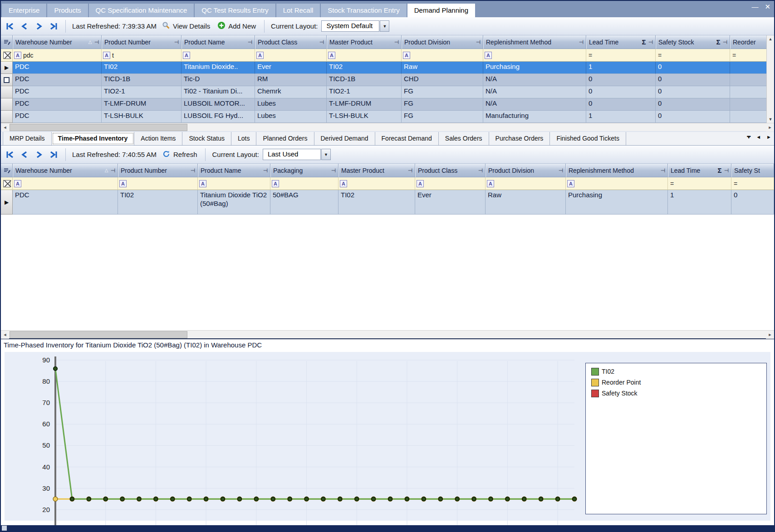 The height and width of the screenshot is (532, 775). Describe the element at coordinates (93, 139) in the screenshot. I see `detail-tab-time-phased-inventory: Time-Phased Inventory` at that location.